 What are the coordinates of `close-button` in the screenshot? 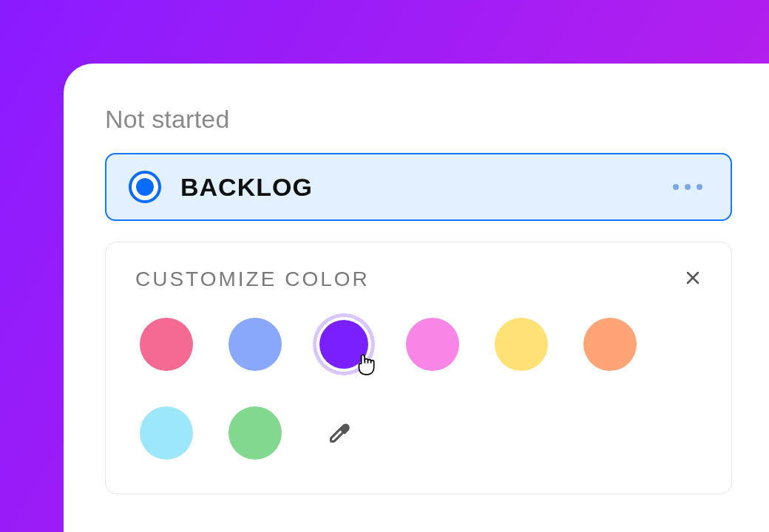 It's located at (693, 279).